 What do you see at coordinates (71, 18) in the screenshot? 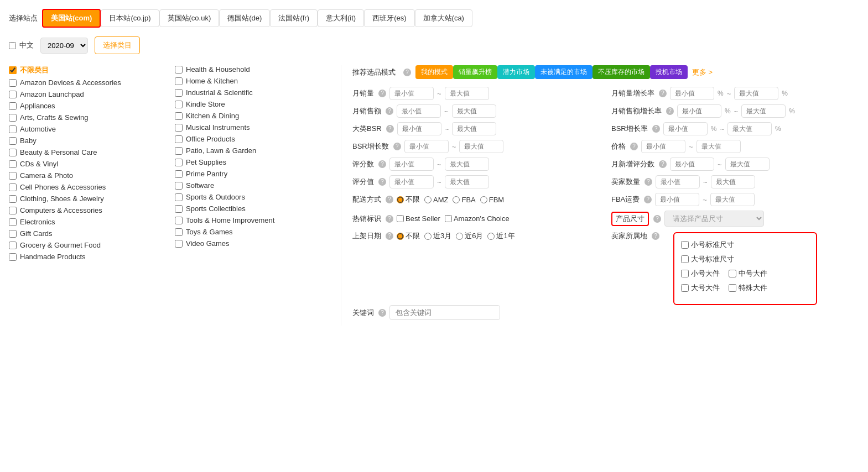
I see `site-btn-com: 美国站(com)` at bounding box center [71, 18].